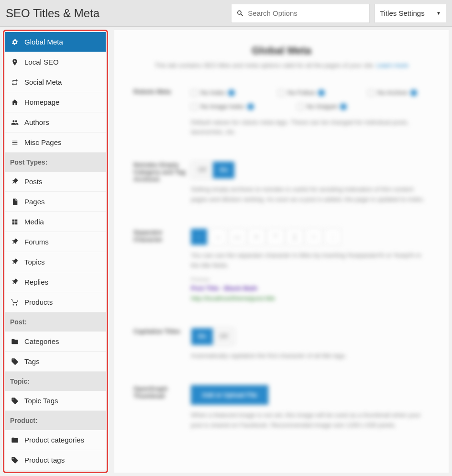 The width and height of the screenshot is (452, 476). I want to click on sidebar-item-label: Pages, so click(34, 202).